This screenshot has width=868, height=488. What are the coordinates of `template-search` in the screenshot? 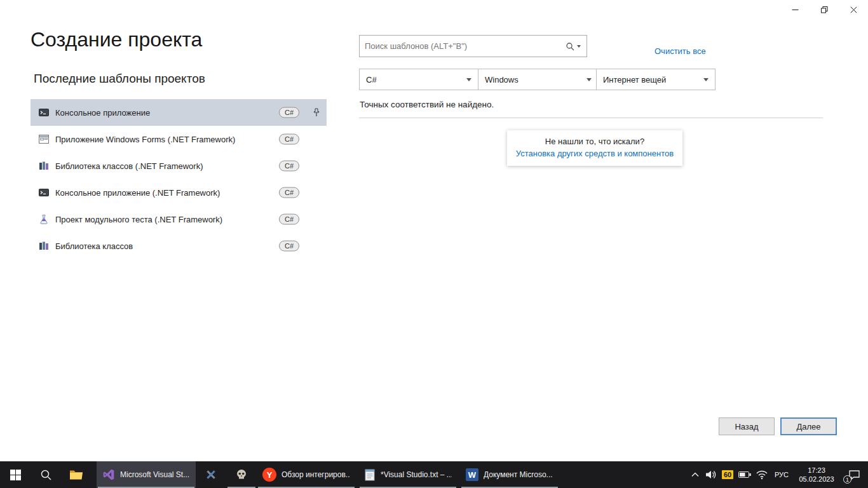 It's located at (473, 46).